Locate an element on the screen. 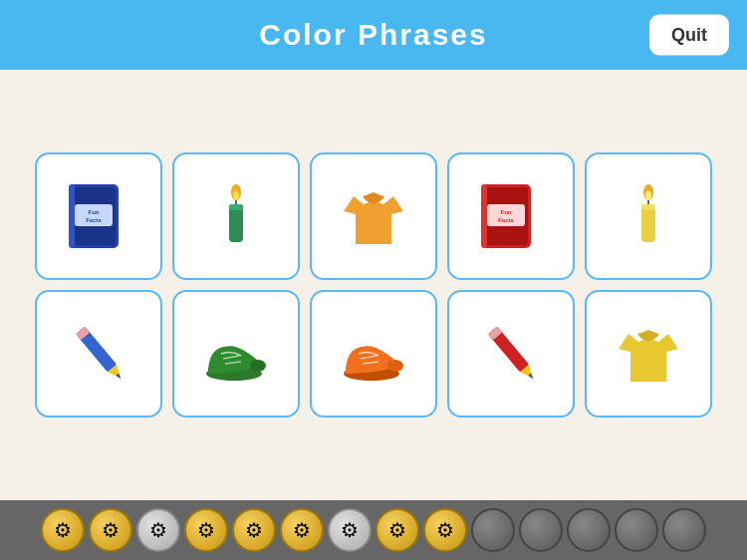 The height and width of the screenshot is (560, 747). coin-5: ⚙ is located at coordinates (254, 530).